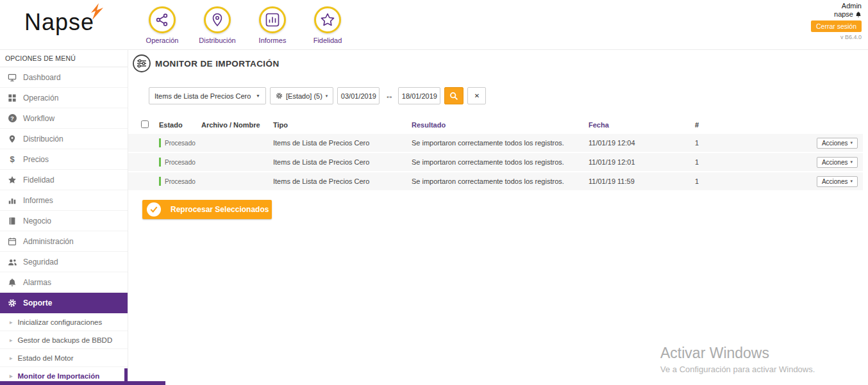 The width and height of the screenshot is (868, 385). What do you see at coordinates (203, 96) in the screenshot?
I see `import-type-value: Items de Lista de Precios Cero` at bounding box center [203, 96].